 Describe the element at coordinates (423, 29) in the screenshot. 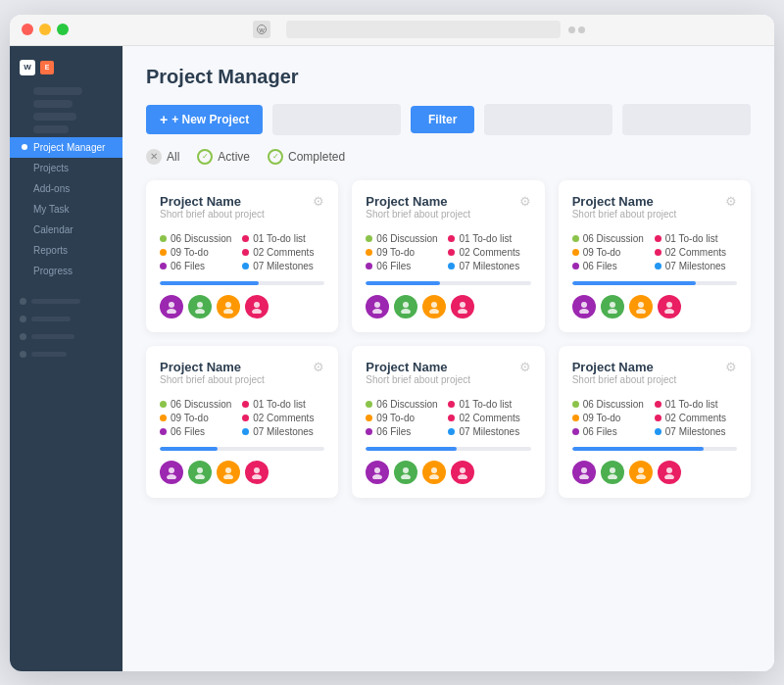

I see `url-bar` at that location.